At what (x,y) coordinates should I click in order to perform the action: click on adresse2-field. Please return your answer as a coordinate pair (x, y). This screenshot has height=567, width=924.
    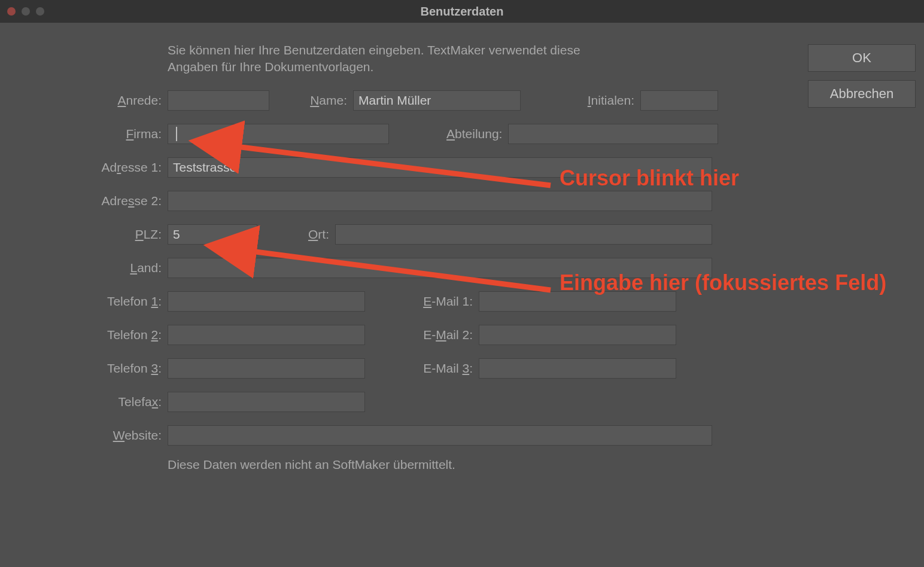
    Looking at the image, I should click on (440, 201).